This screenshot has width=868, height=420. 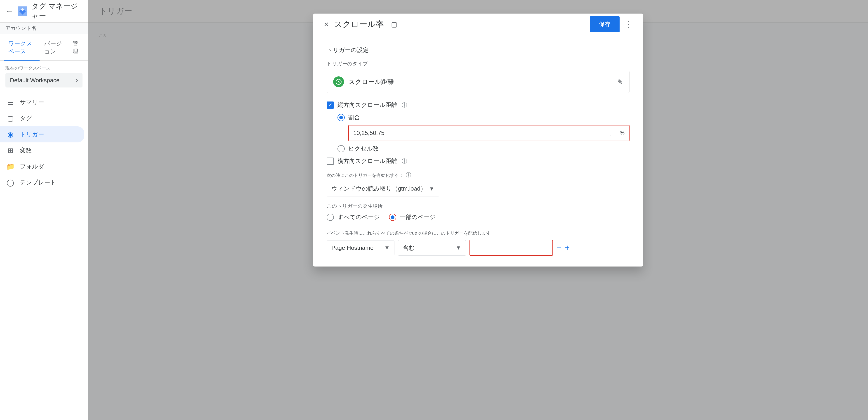 I want to click on templates-icon: ◯, so click(x=10, y=183).